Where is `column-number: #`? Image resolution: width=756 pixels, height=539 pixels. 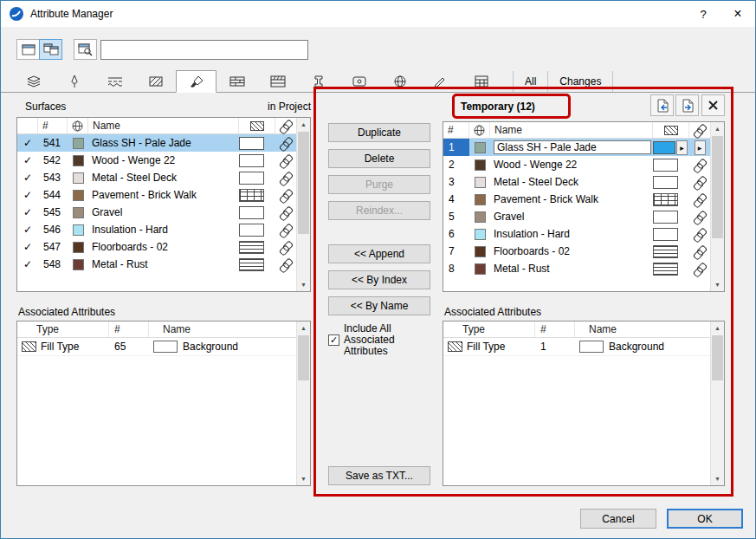 column-number: # is located at coordinates (129, 329).